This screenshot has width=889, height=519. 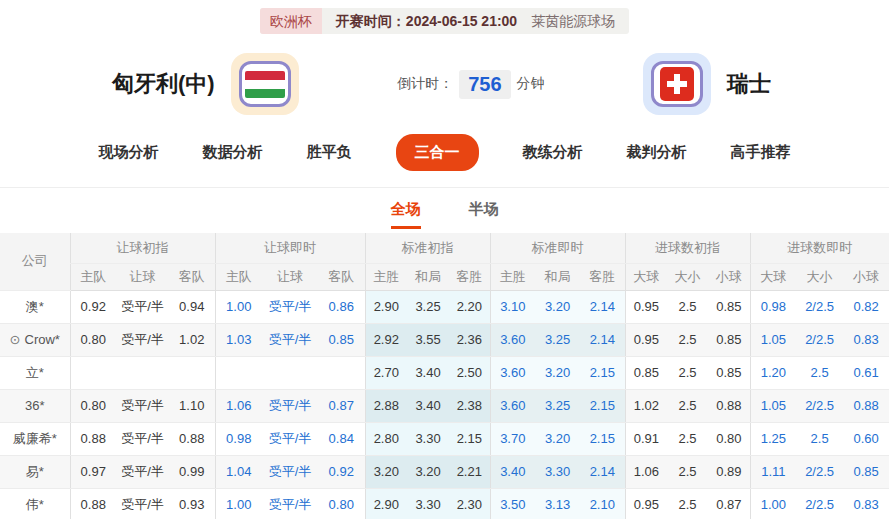 What do you see at coordinates (206, 84) in the screenshot?
I see `home-team: 匈牙利(中)` at bounding box center [206, 84].